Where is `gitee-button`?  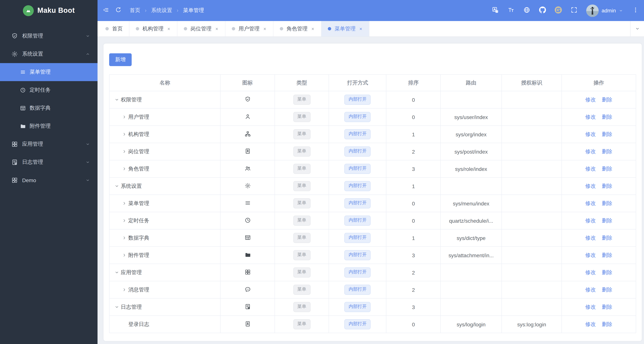 gitee-button is located at coordinates (558, 11).